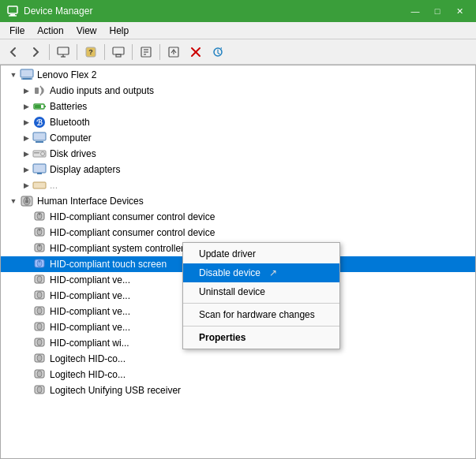  I want to click on ctx-update-driver: Update driver, so click(261, 254).